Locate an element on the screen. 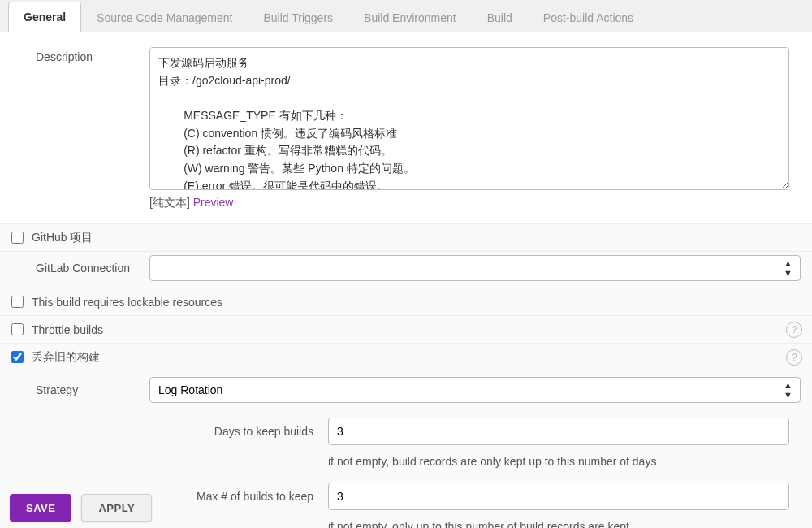 Image resolution: width=812 pixels, height=528 pixels. option-github-project: GitHub 项目 is located at coordinates (406, 237).